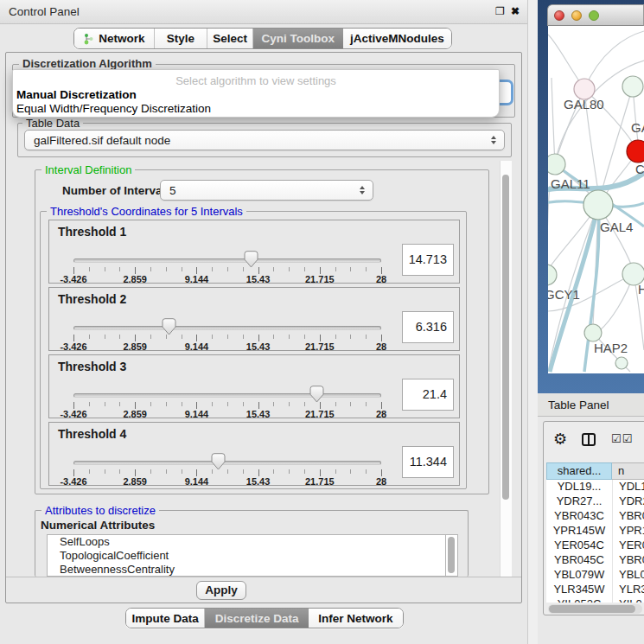 Image resolution: width=644 pixels, height=644 pixels. Describe the element at coordinates (254, 252) in the screenshot. I see `threshold-box: Threshold 1-3.4262.8599.14415.4321.71528…` at that location.